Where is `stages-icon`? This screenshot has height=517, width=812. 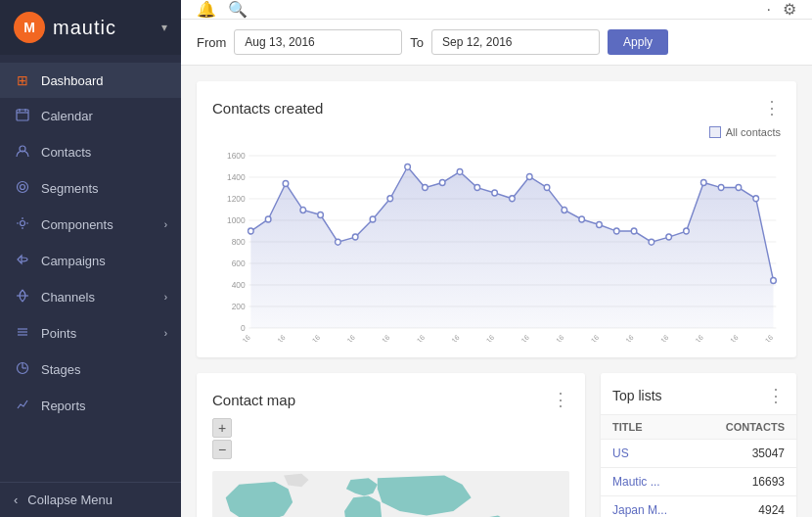 stages-icon is located at coordinates (23, 370).